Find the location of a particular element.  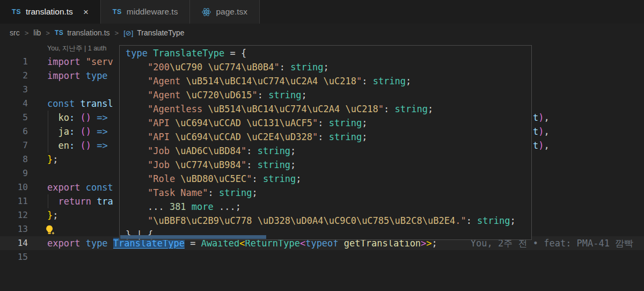

hover-code-line: "Job \uC774\uB984": string; is located at coordinates (328, 165).